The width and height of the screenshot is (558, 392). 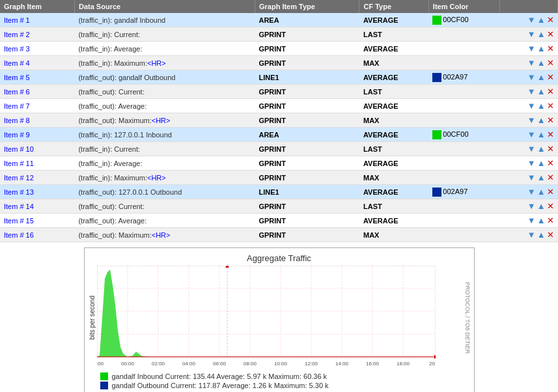 I want to click on svg-text: 18:00, so click(x=402, y=363).